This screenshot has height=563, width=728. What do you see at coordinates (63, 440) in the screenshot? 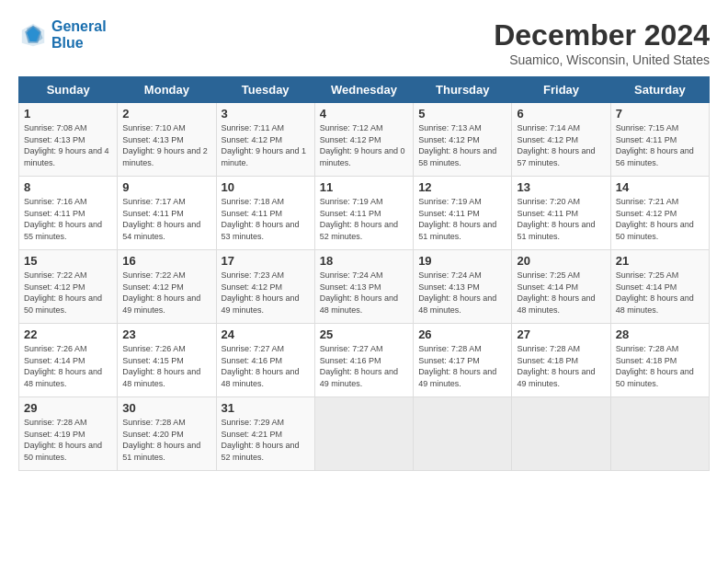
I see `day-detail: Sunrise: 7:28 AMSunset: 4:19 PMDaylight:…` at bounding box center [63, 440].